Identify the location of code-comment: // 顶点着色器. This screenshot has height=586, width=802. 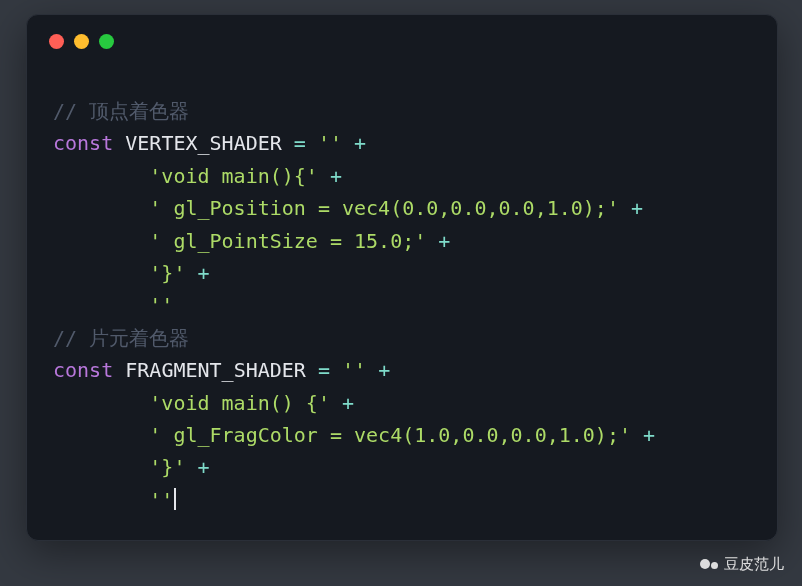
(121, 111).